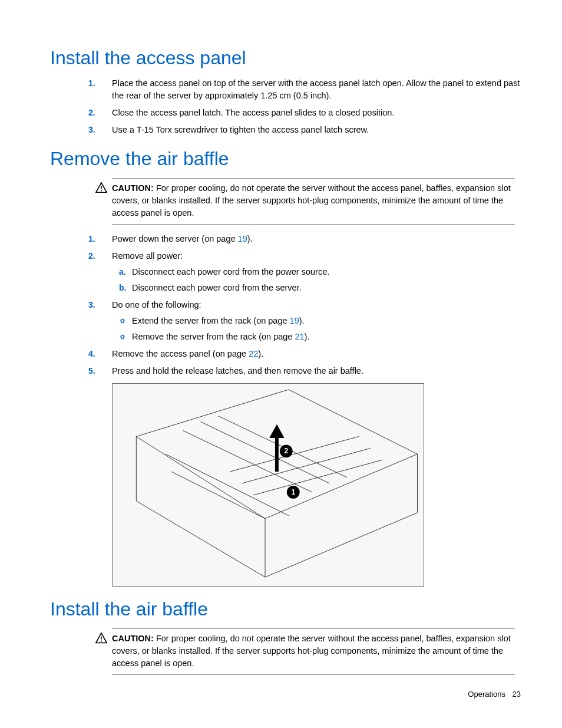  I want to click on callout-2: 2, so click(286, 452).